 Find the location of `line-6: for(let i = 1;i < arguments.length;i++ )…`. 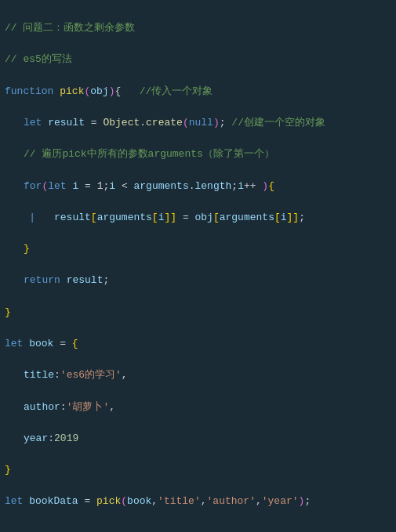

line-6: for(let i = 1;i < arguments.length;i++ )… is located at coordinates (198, 186).